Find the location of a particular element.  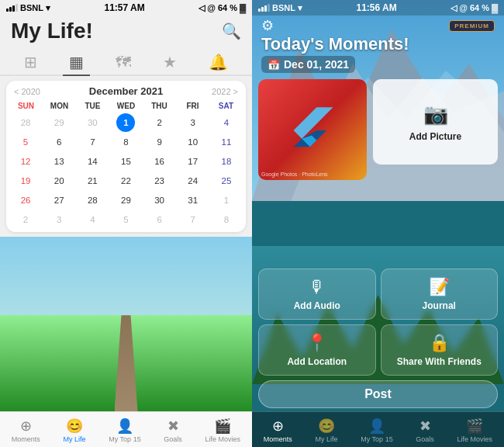

calendar-day: 10 is located at coordinates (193, 142).